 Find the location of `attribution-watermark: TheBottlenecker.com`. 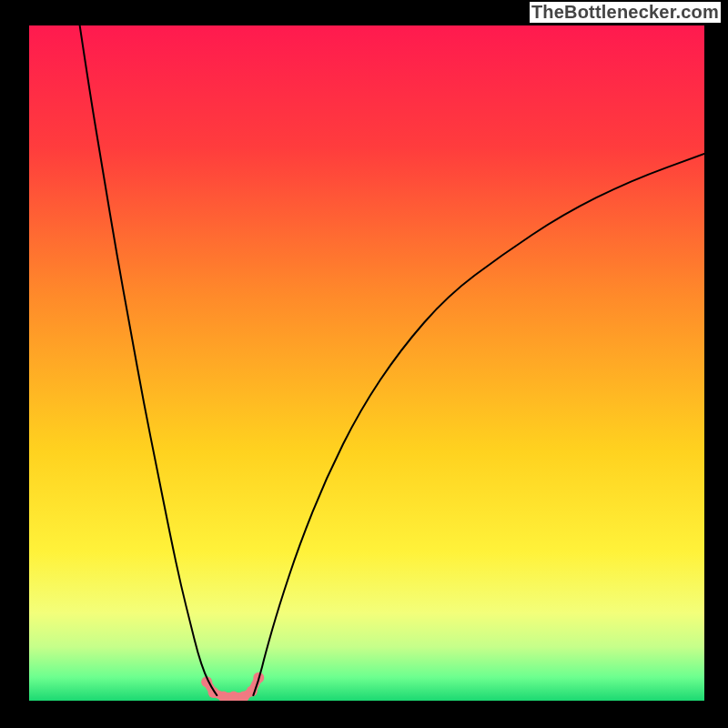

attribution-watermark: TheBottlenecker.com is located at coordinates (625, 13).